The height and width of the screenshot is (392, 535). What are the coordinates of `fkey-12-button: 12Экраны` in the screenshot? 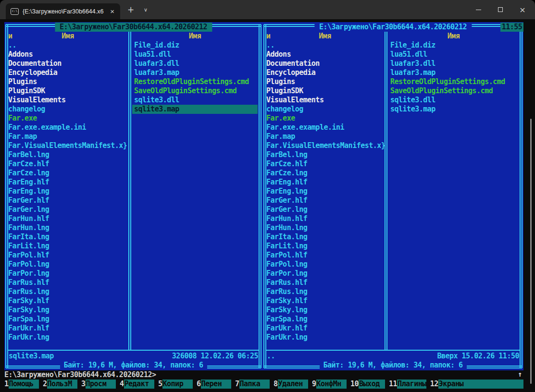 It's located at (477, 384).